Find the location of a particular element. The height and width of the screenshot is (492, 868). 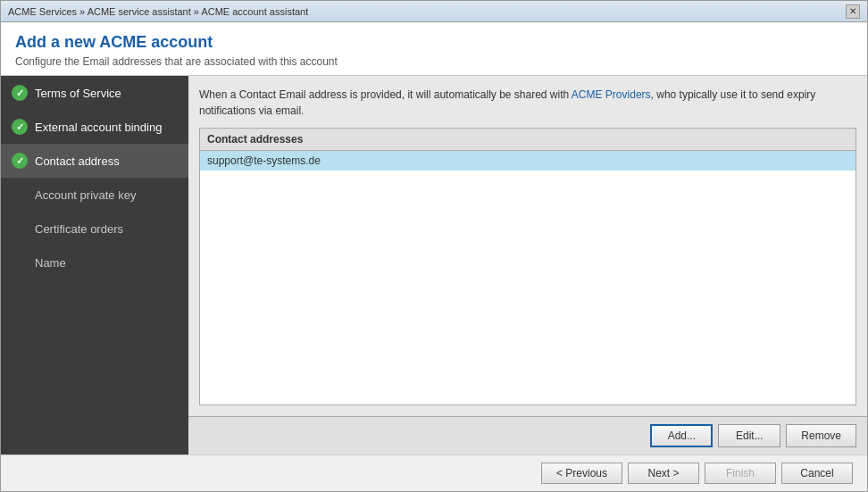

remove-button: Remove is located at coordinates (822, 436).